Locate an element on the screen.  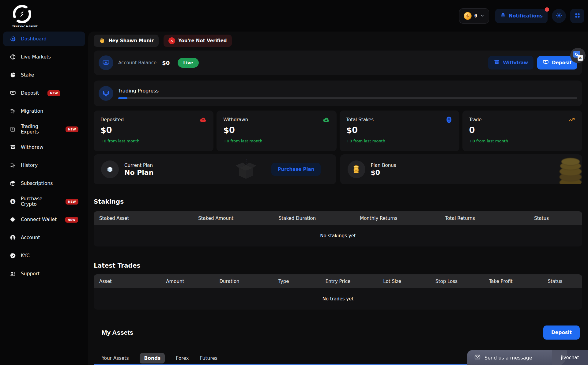
gold-coins-icon is located at coordinates (356, 169).